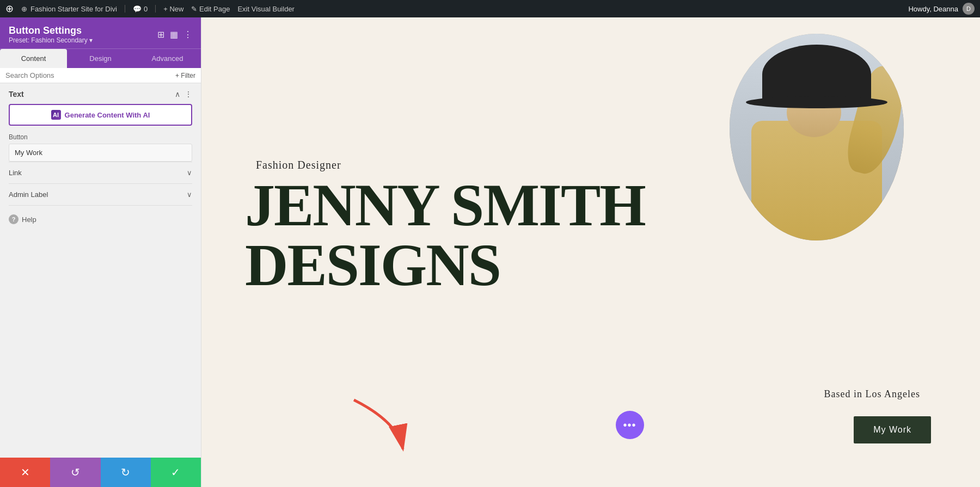 This screenshot has width=980, height=487. What do you see at coordinates (100, 137) in the screenshot?
I see `button-field-label: Button` at bounding box center [100, 137].